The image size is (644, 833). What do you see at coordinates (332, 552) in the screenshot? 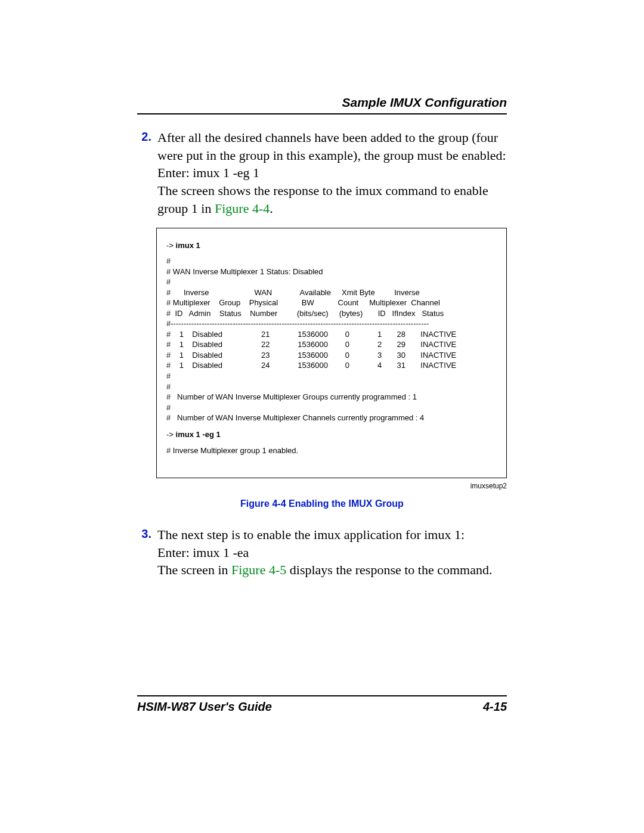
I see `step-3-body: The next step is to enable the imux appl…` at bounding box center [332, 552].